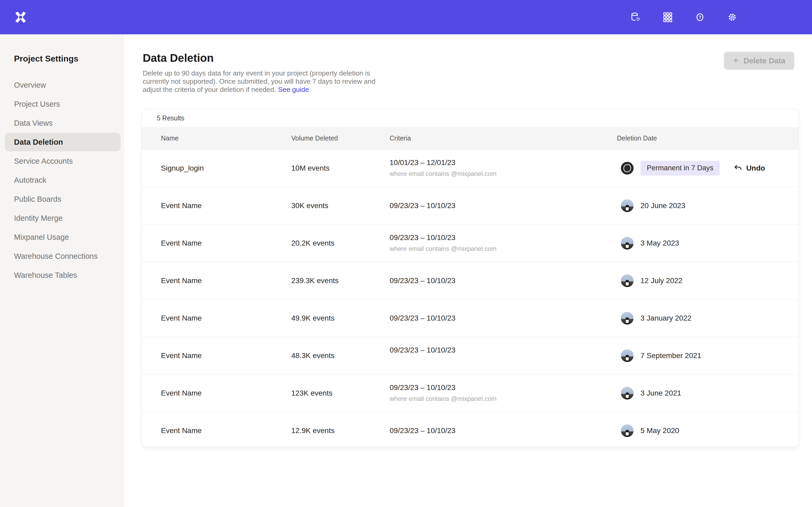  Describe the element at coordinates (468, 64) in the screenshot. I see `page-header: Data Deletion Delete up to 90 days data …` at that location.